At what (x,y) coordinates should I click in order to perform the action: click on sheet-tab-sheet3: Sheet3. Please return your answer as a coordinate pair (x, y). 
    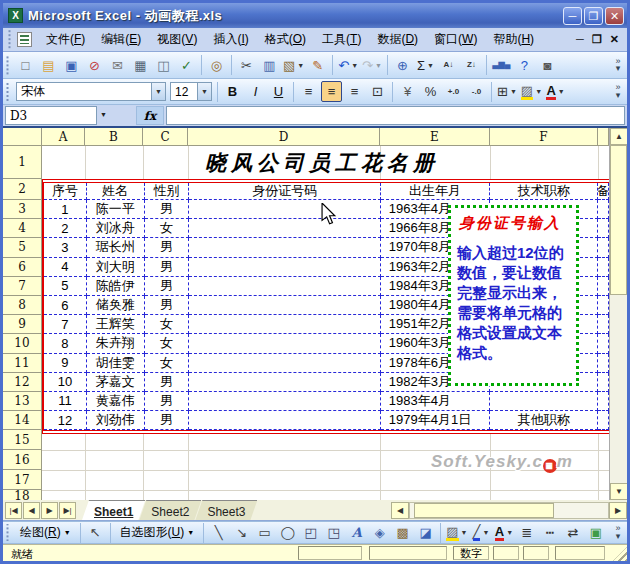
    Looking at the image, I should click on (226, 510).